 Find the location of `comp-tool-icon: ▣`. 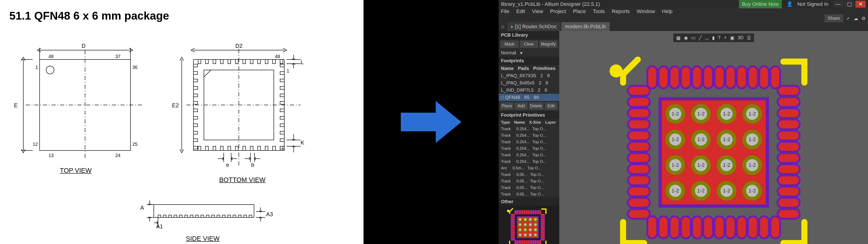

comp-tool-icon: ▣ is located at coordinates (733, 38).